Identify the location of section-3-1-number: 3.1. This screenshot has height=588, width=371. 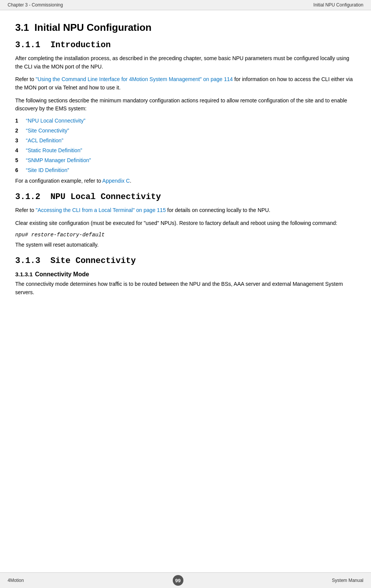
(22, 27).